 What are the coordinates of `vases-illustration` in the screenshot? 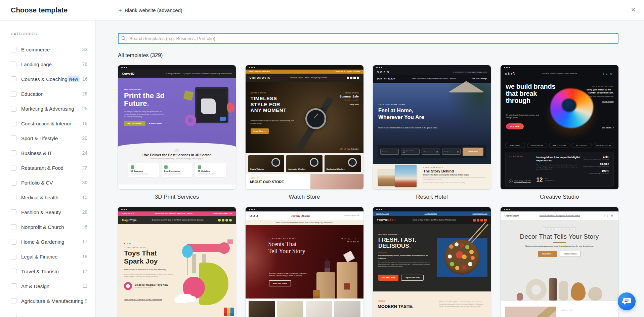 It's located at (560, 284).